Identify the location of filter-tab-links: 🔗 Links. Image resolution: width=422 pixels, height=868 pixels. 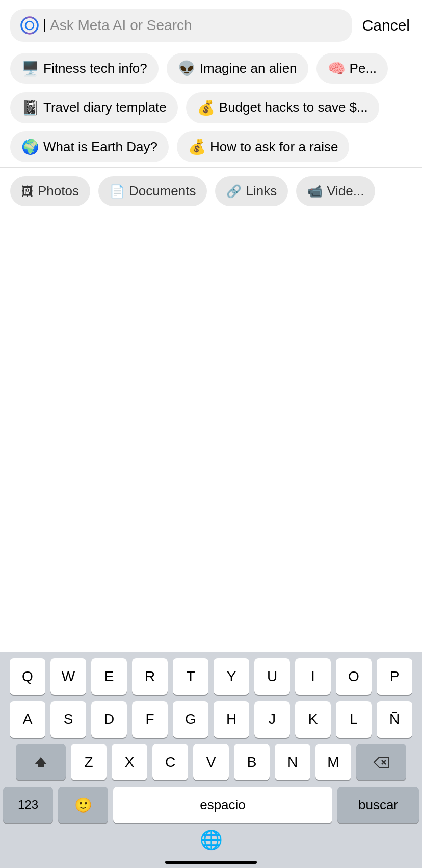
(252, 191).